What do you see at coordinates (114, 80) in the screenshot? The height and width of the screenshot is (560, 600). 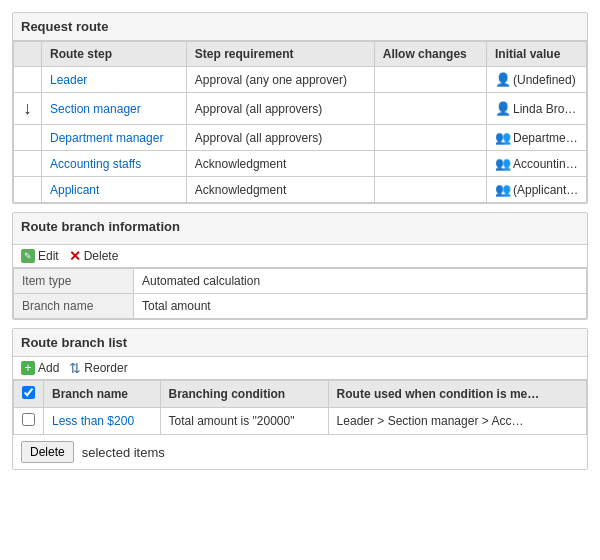 I see `route-step-cell: Leader` at bounding box center [114, 80].